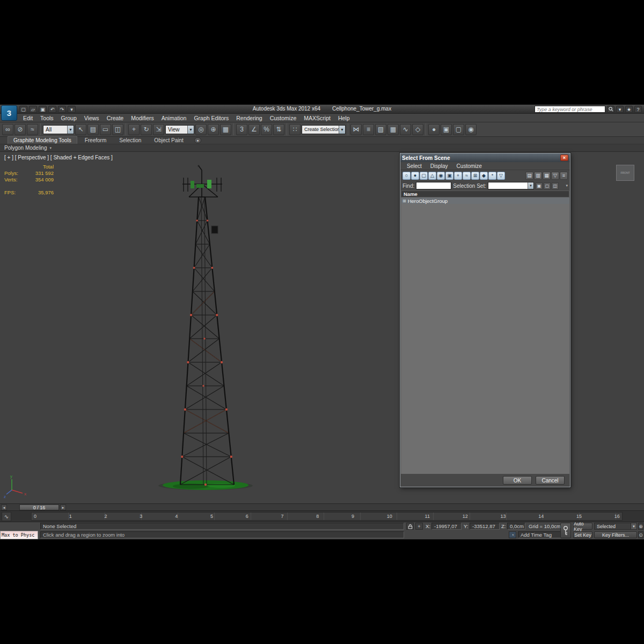  Describe the element at coordinates (6, 516) in the screenshot. I see `mini-curve-editor-icon: ∿` at that location.